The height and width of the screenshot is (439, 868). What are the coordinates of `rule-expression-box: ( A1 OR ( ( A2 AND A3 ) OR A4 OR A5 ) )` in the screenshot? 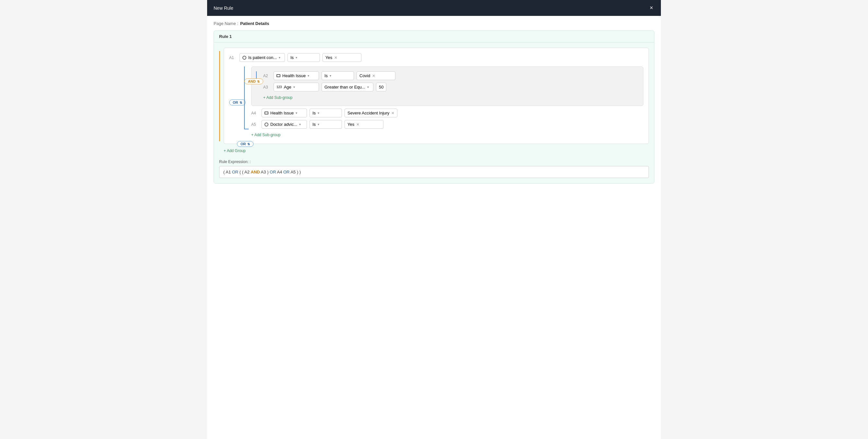 It's located at (434, 172).